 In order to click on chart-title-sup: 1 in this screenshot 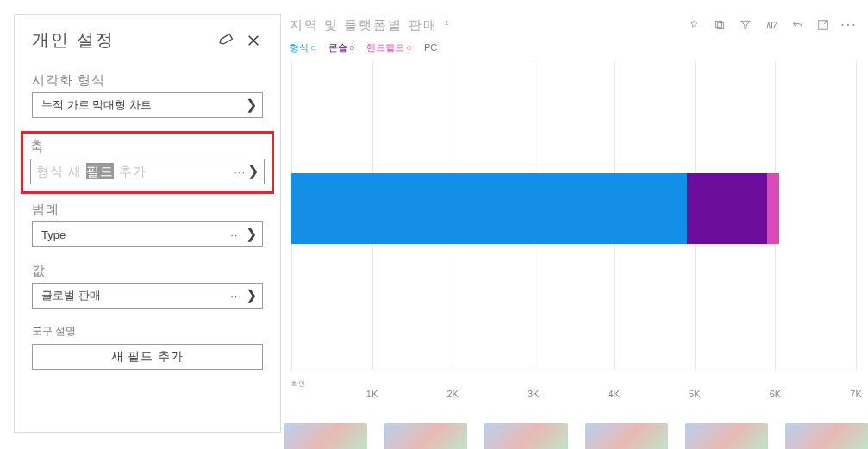, I will do `click(446, 22)`.